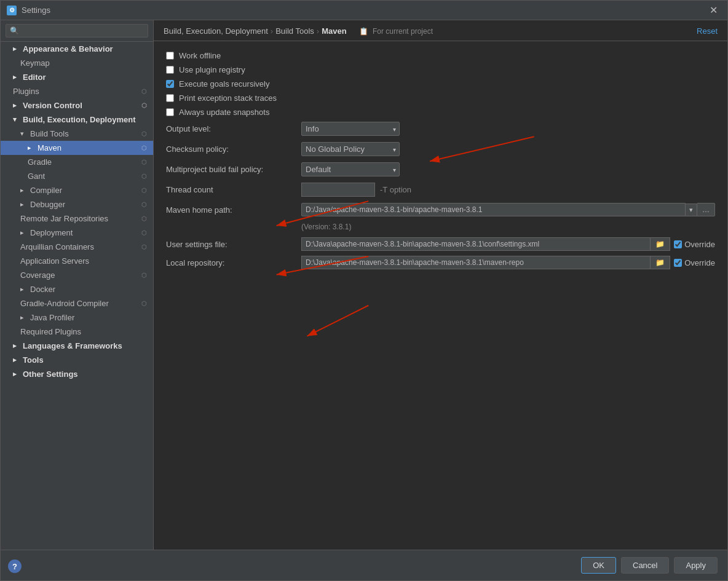  I want to click on maven-home-path-browse-button: …, so click(706, 210).